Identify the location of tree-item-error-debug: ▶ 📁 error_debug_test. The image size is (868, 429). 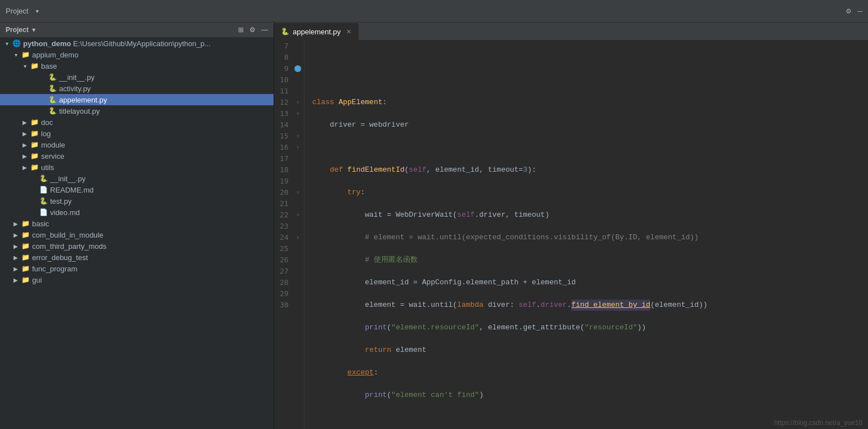
(137, 257).